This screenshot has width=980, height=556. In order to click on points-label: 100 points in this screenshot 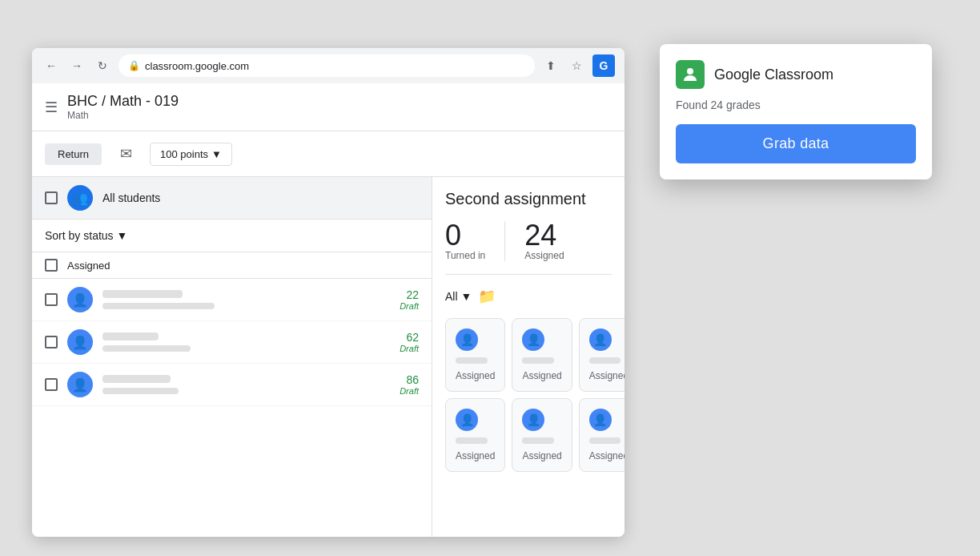, I will do `click(184, 154)`.